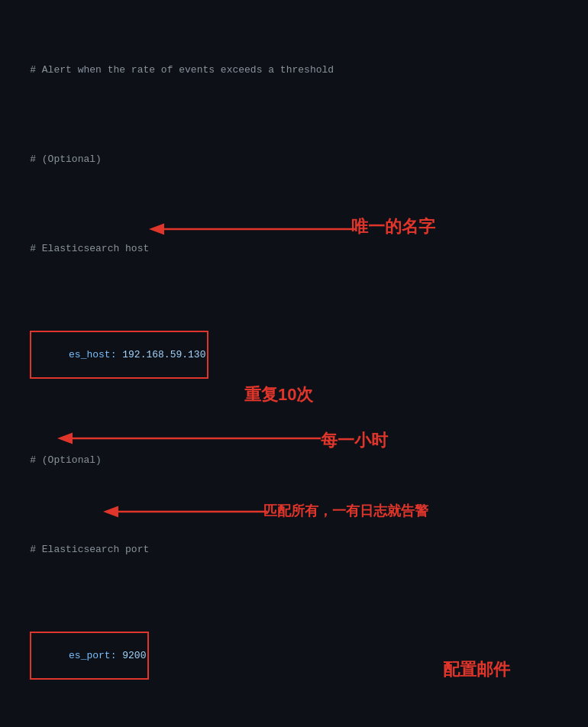 This screenshot has width=588, height=727. What do you see at coordinates (477, 669) in the screenshot?
I see `annotation-config-email: 配置邮件` at bounding box center [477, 669].